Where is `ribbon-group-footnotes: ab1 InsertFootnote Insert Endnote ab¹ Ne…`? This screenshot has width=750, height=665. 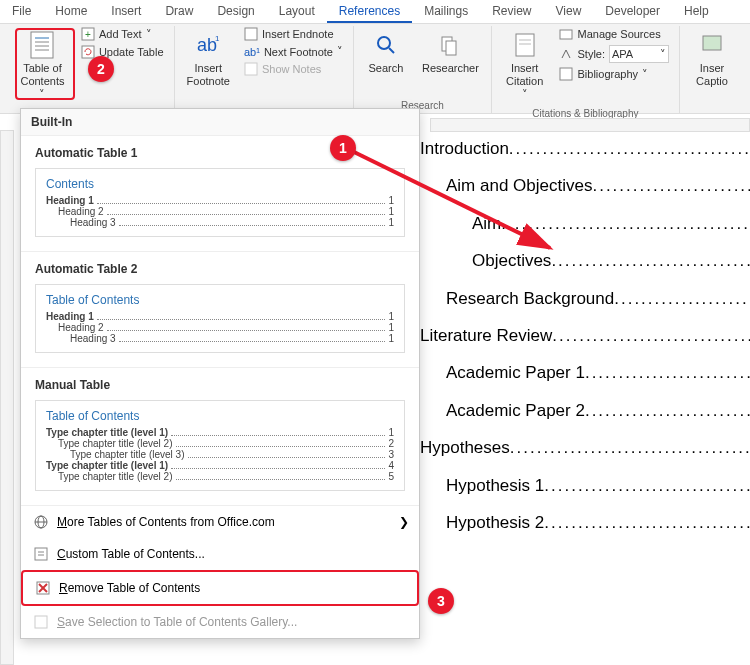 ribbon-group-footnotes: ab1 InsertFootnote Insert Endnote ab¹ Ne… is located at coordinates (264, 70).